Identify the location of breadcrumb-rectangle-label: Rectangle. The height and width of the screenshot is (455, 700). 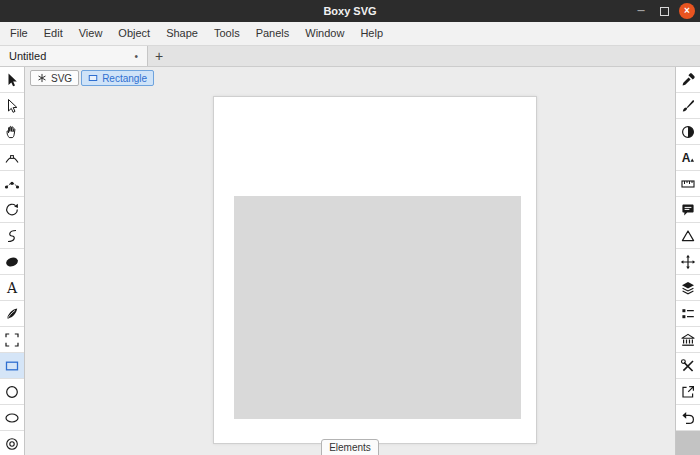
(124, 78).